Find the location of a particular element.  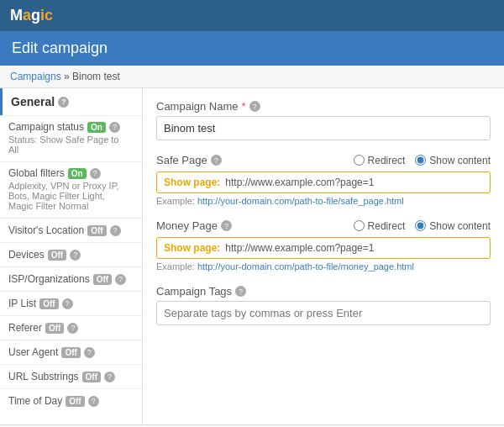

money-page-show-row: Show page: http://www.example.com?page=1 is located at coordinates (323, 248).